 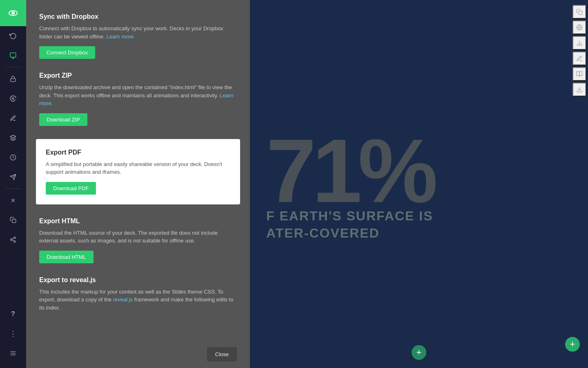 What do you see at coordinates (121, 37) in the screenshot?
I see `dropbox-learn-more-link: Learn more.` at bounding box center [121, 37].